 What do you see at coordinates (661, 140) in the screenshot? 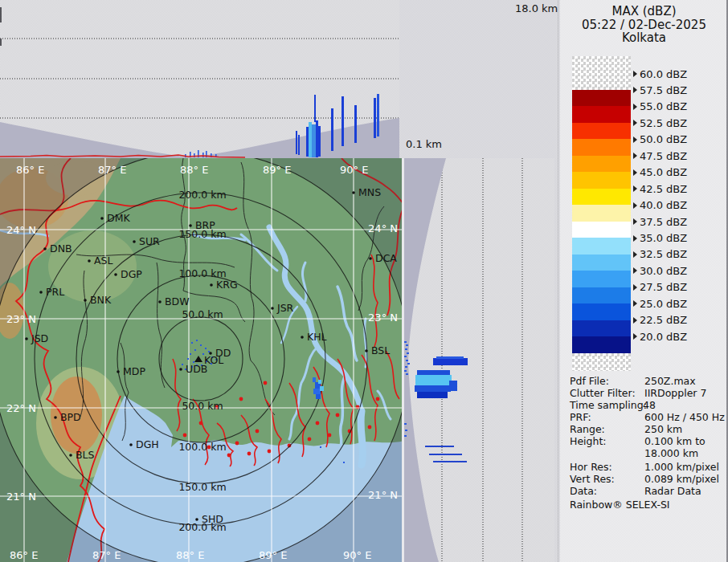
I see `legend-entry: 50.0 dBZ` at bounding box center [661, 140].